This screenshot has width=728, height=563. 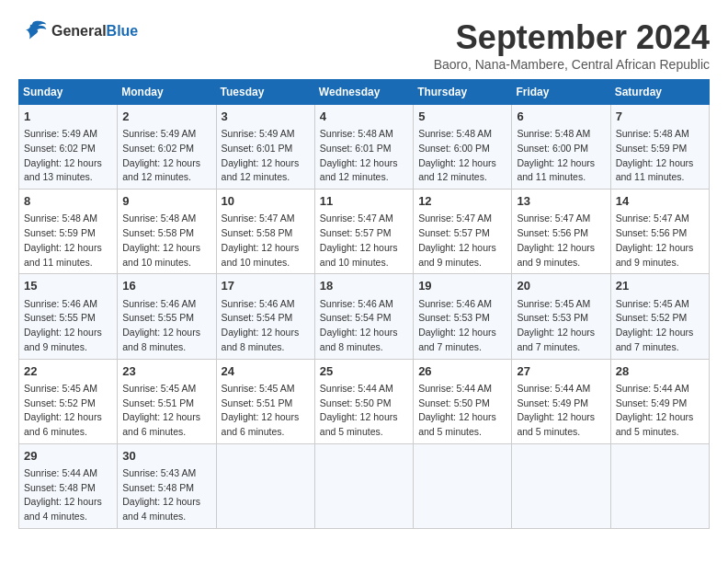 I want to click on calendar-cell: 21Sunrise: 5:45 AMSunset: 5:52 PMDayligh…, so click(x=660, y=316).